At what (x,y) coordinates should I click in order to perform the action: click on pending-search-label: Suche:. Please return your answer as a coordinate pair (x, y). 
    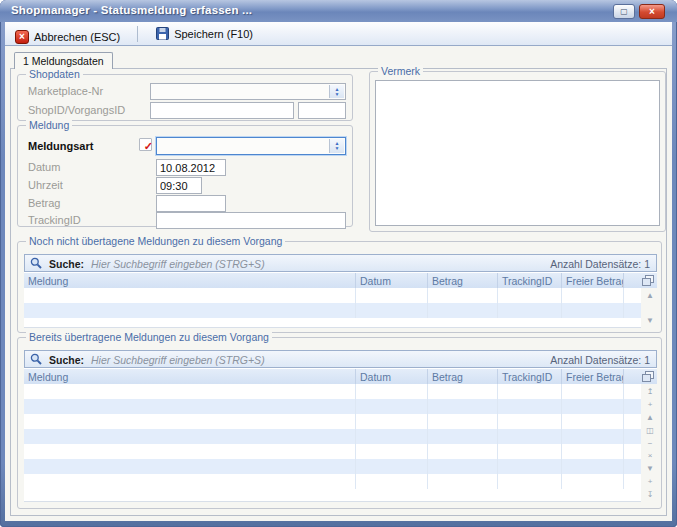
    Looking at the image, I should click on (66, 264).